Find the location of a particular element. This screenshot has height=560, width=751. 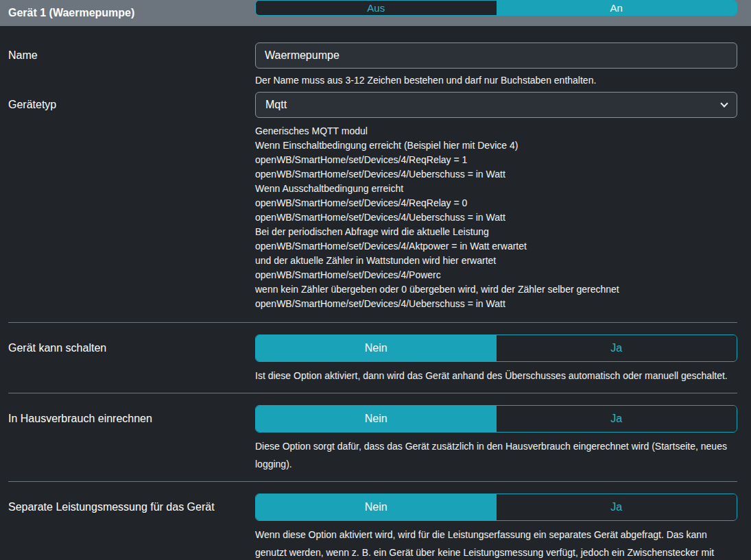

hausverbrauch-help-text: Diese Option sorgt dafür, dass das Gerät… is located at coordinates (497, 455).